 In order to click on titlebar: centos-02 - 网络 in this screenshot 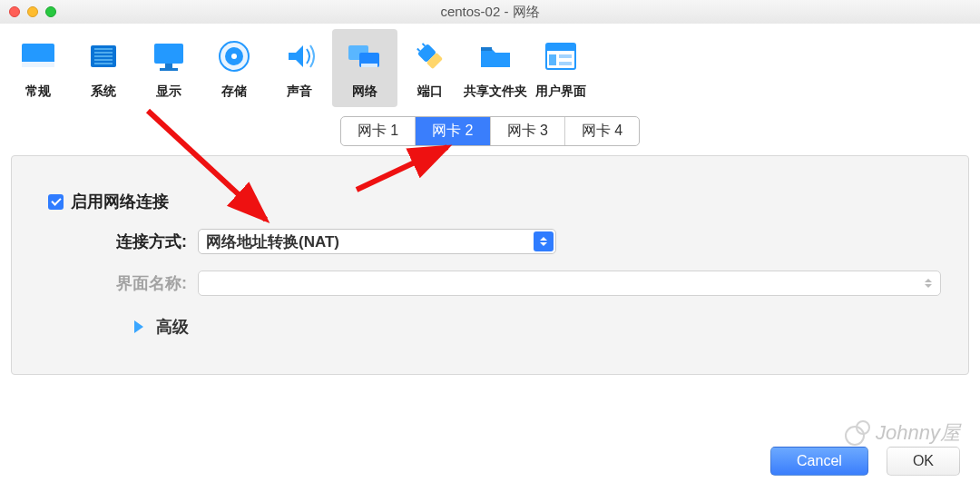, I will do `click(490, 12)`.